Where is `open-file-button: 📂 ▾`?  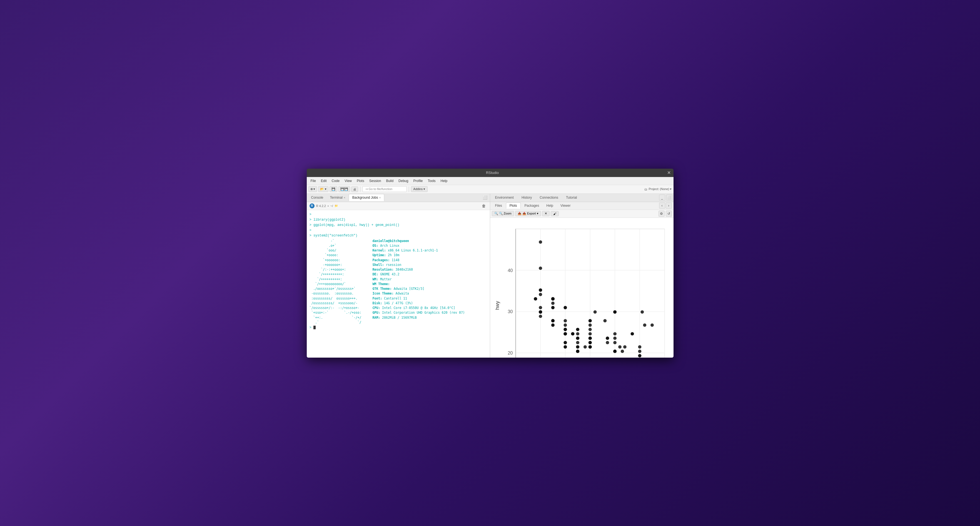
open-file-button: 📂 ▾ is located at coordinates (323, 189).